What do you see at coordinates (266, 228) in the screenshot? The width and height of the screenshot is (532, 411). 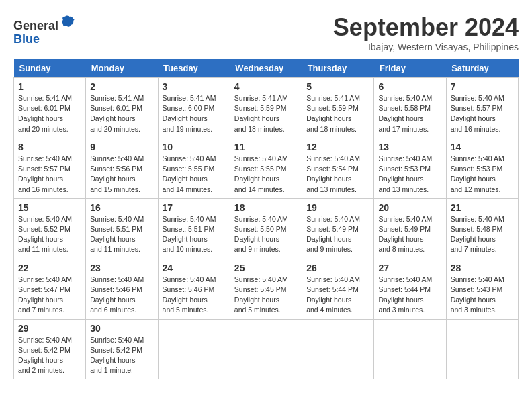 I see `week-row-3: 15Sunrise: 5:40 AMSunset: 5:52 PMDayligh…` at bounding box center [266, 228].